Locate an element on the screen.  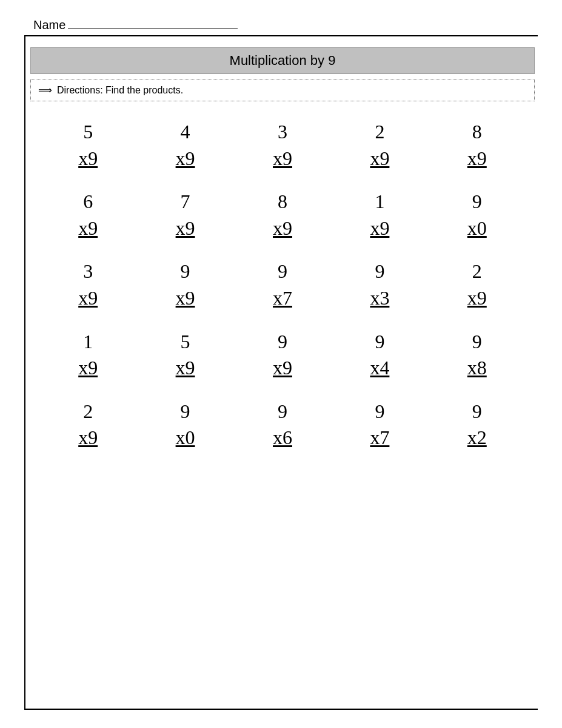
border-left is located at coordinates (25, 372).